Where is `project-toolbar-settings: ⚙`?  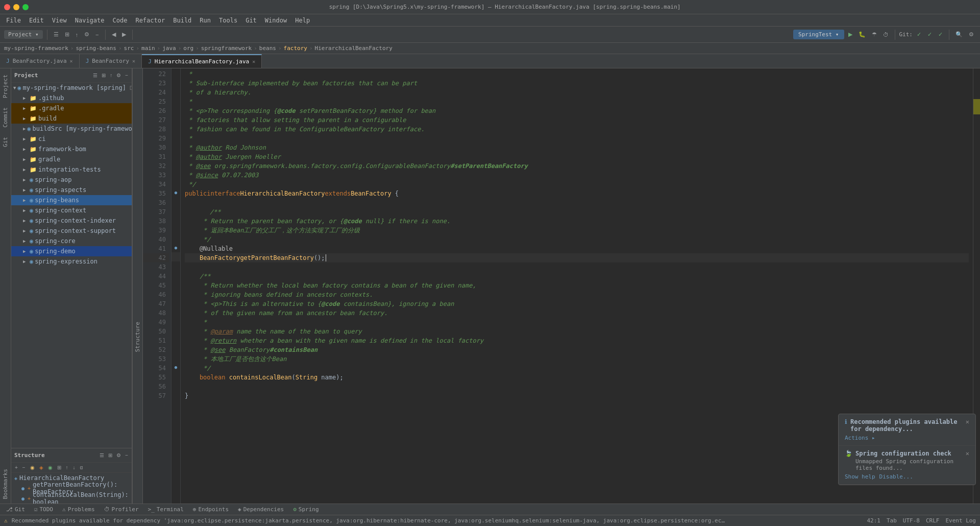 project-toolbar-settings: ⚙ is located at coordinates (118, 76).